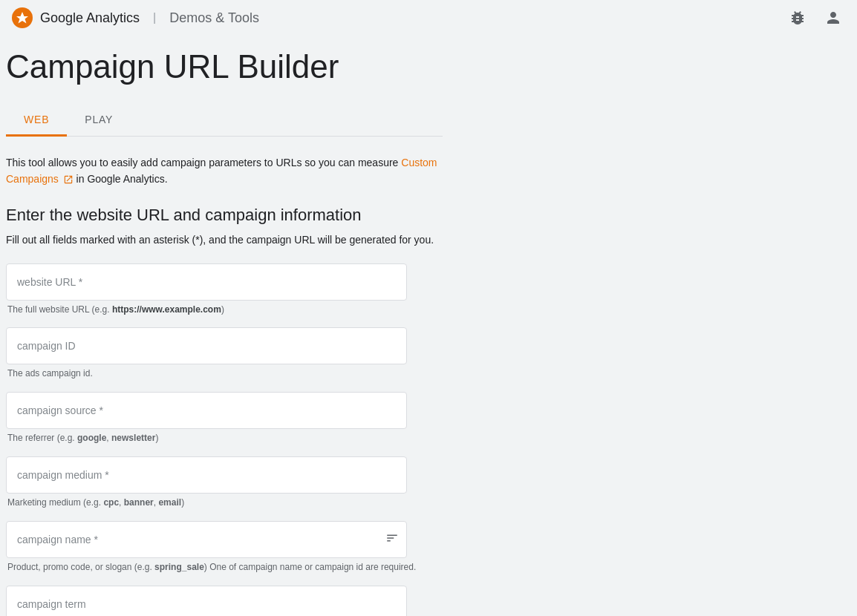 This screenshot has height=616, width=857. Describe the element at coordinates (22, 18) in the screenshot. I see `ga-logo-icon` at that location.